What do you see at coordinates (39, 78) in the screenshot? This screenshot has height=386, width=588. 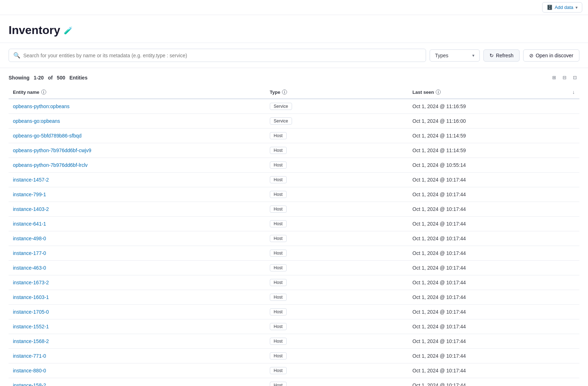 I see `showing-range: 1-20` at bounding box center [39, 78].